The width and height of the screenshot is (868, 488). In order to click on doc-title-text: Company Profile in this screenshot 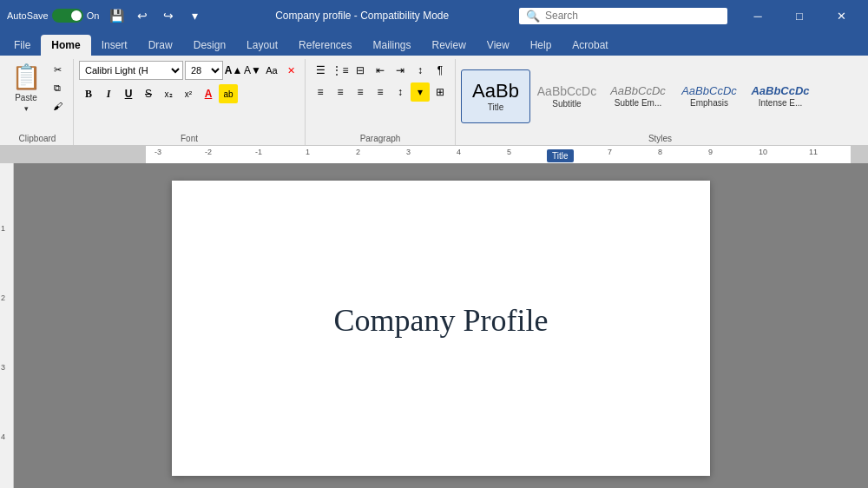, I will do `click(441, 320)`.